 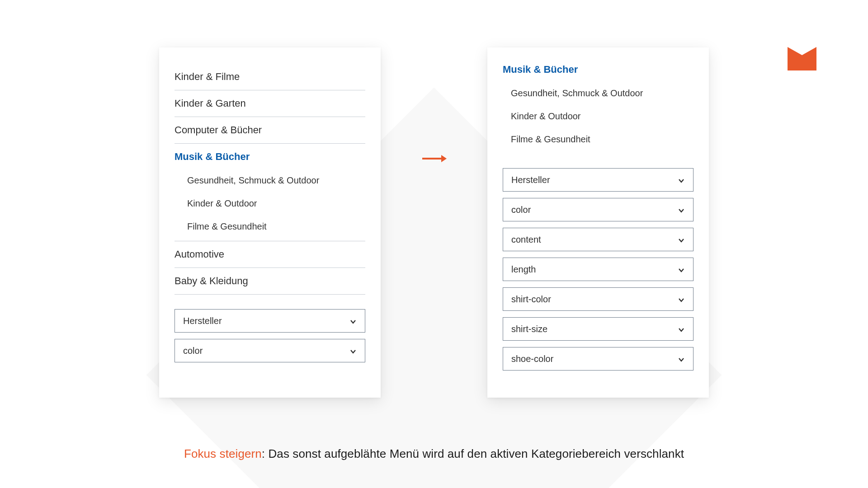 What do you see at coordinates (598, 239) in the screenshot?
I see `filter-dropdown-content: content` at bounding box center [598, 239].